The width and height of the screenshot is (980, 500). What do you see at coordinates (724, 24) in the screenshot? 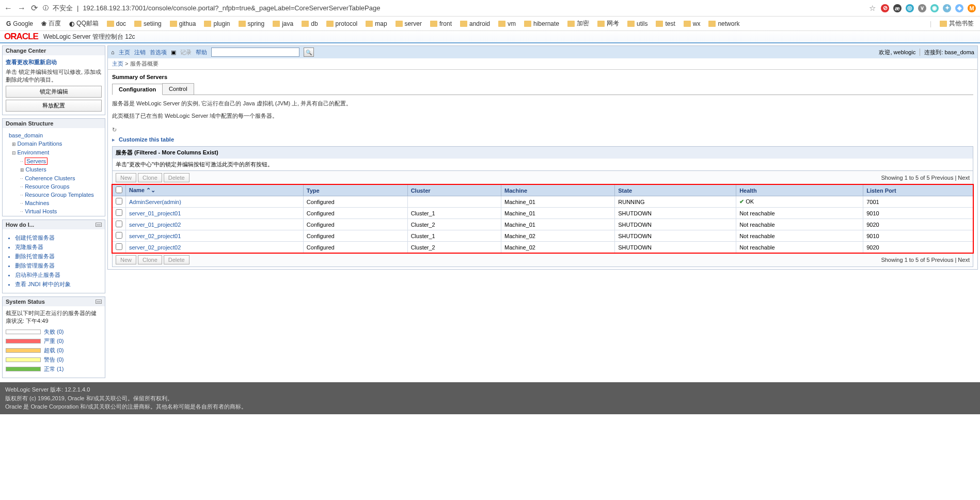
I see `bookmark-item: network` at bounding box center [724, 24].